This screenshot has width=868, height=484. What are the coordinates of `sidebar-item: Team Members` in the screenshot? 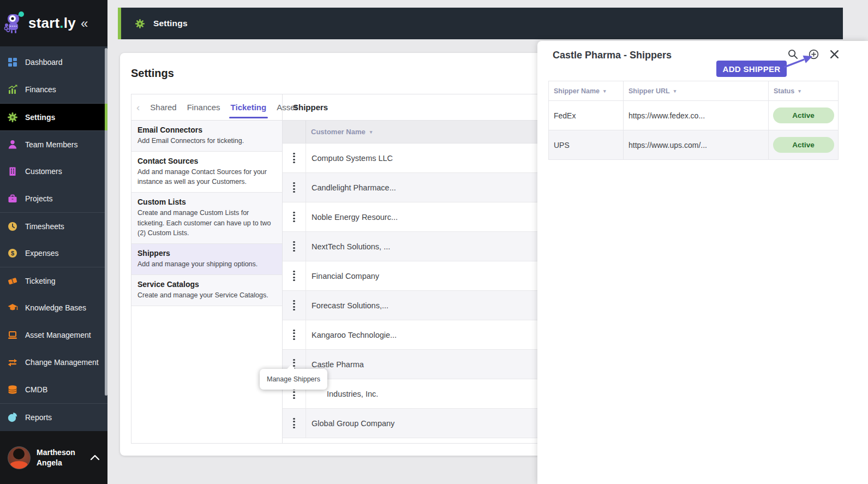 It's located at (53, 144).